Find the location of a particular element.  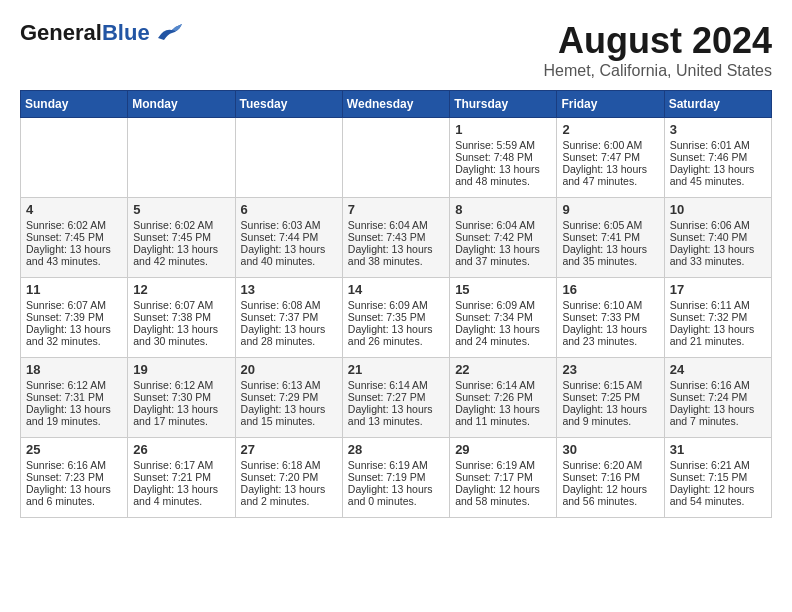

cell-text: and 21 minutes. is located at coordinates (718, 341).